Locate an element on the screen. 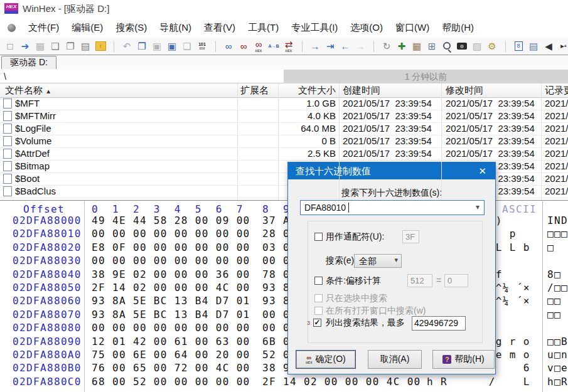  hex-row-offset: 02DFA88090 is located at coordinates (47, 342).